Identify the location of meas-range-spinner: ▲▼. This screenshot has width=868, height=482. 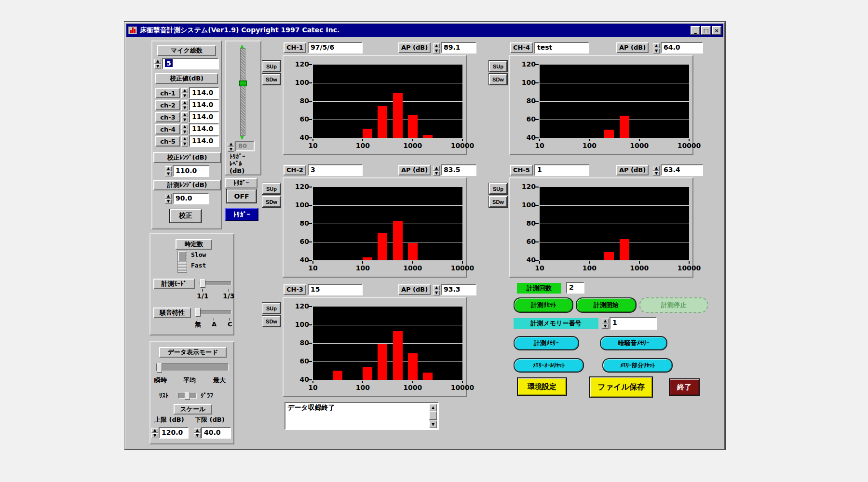
(168, 199).